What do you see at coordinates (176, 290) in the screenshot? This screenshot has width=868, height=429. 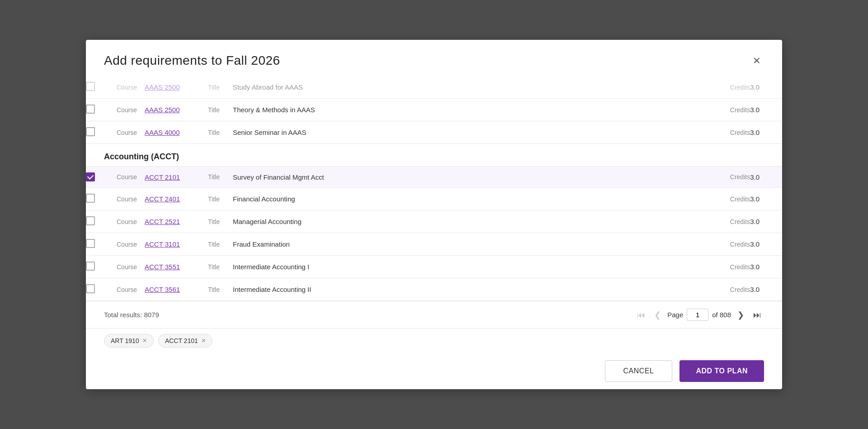 I see `course-code-link: ACCT 3561` at bounding box center [176, 290].